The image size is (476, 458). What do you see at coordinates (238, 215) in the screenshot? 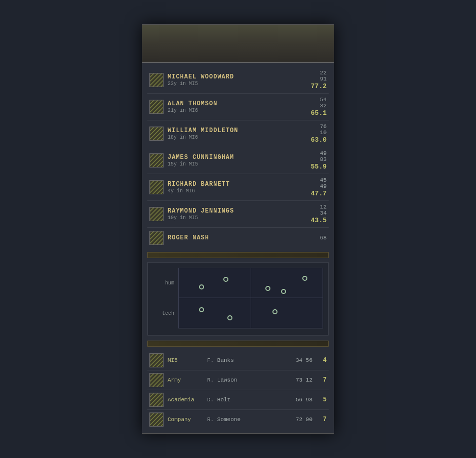
I see `operative-row: RAYMOND JENNINGS 10y in MI5 1234 43.5` at bounding box center [238, 215].